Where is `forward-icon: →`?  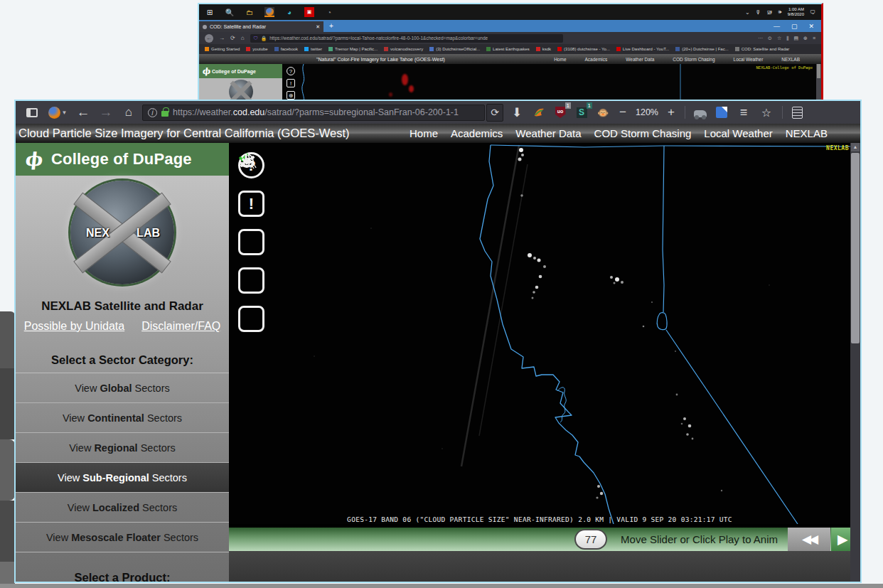 forward-icon: → is located at coordinates (222, 38).